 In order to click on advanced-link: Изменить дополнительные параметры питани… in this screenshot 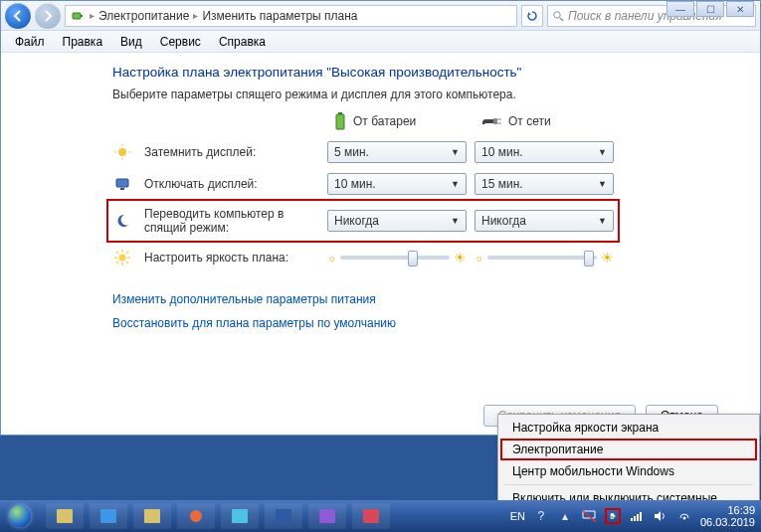, I will do `click(416, 299)`.